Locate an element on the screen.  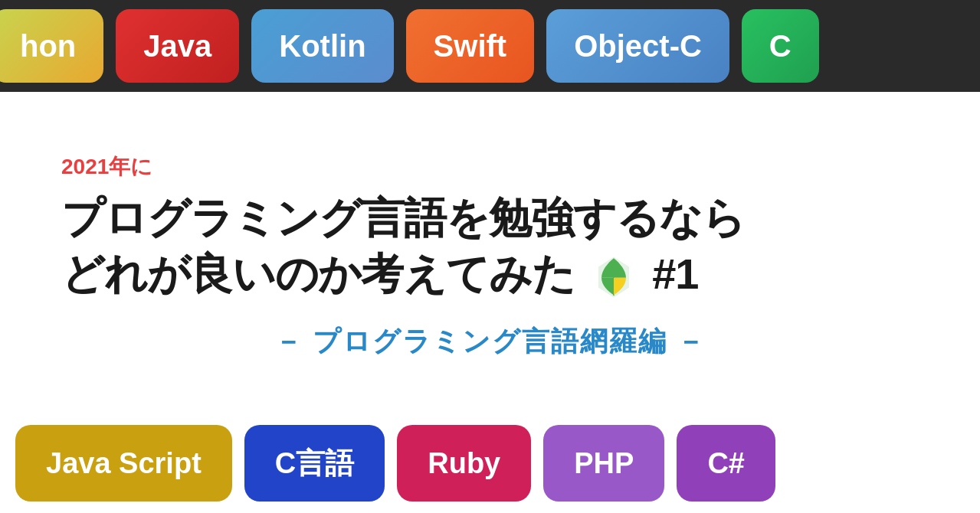
title-line-1: プログラミング言語を勉強するなら is located at coordinates (490, 219).